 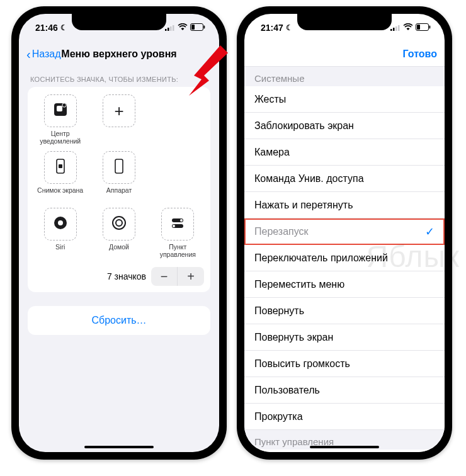 What do you see at coordinates (119, 224) in the screenshot?
I see `home-icon` at bounding box center [119, 224].